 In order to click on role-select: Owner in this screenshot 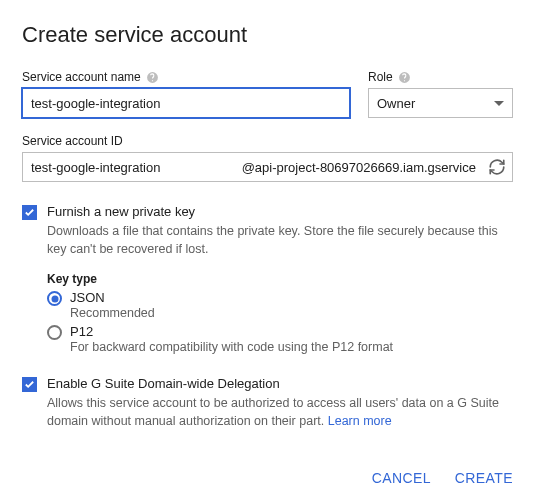, I will do `click(440, 103)`.